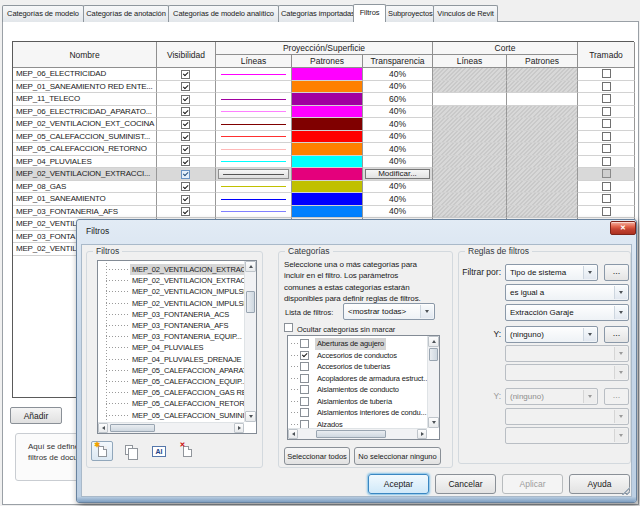  I want to click on scroll-left-button, so click(103, 428).